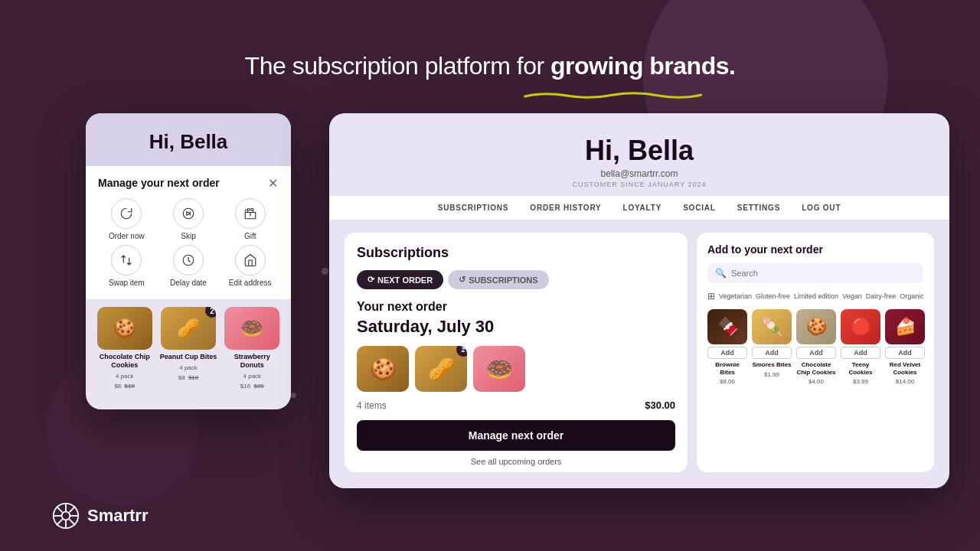 The image size is (980, 551). Describe the element at coordinates (188, 266) in the screenshot. I see `action-delay: Delay date` at that location.